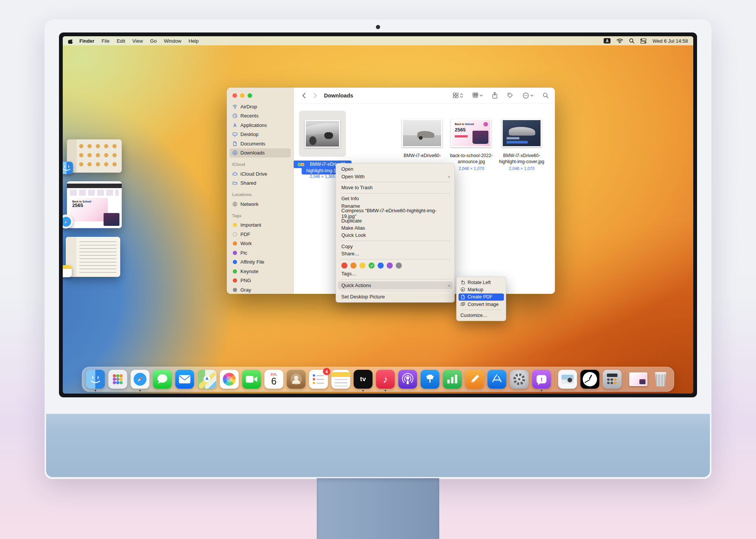 Image resolution: width=756 pixels, height=539 pixels. What do you see at coordinates (260, 107) in the screenshot?
I see `sidebar-item-airdrop: AirDrop` at bounding box center [260, 107].